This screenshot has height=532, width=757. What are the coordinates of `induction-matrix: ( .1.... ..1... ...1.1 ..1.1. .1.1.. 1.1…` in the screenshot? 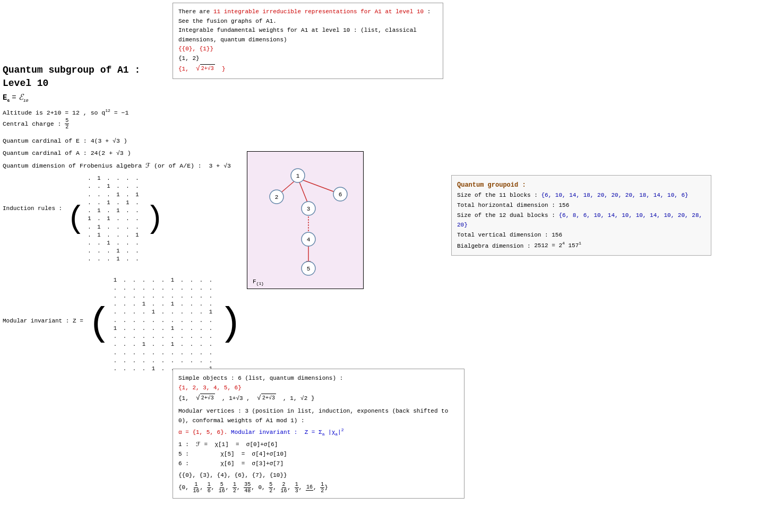 It's located at (115, 219).